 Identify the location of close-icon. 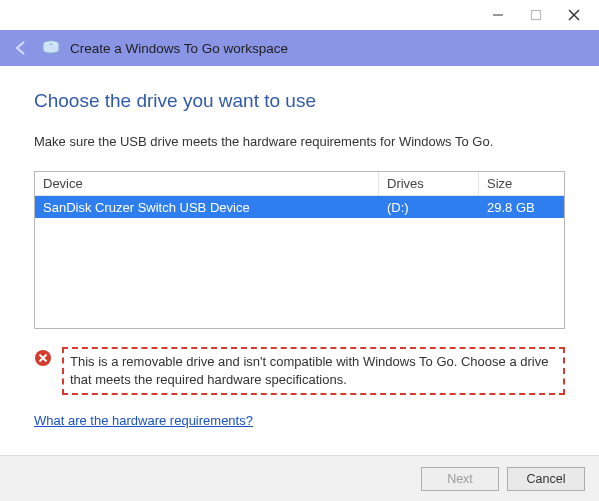
(574, 15).